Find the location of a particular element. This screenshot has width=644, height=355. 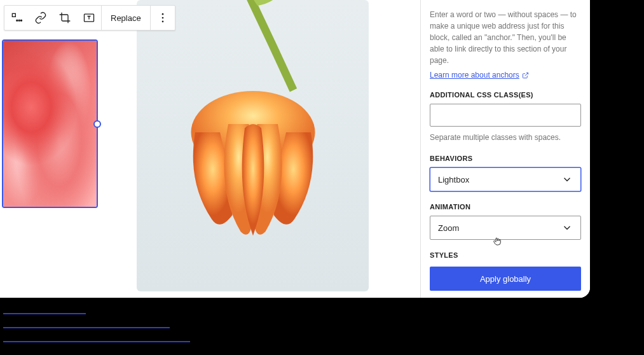

css-classes-input is located at coordinates (505, 115).